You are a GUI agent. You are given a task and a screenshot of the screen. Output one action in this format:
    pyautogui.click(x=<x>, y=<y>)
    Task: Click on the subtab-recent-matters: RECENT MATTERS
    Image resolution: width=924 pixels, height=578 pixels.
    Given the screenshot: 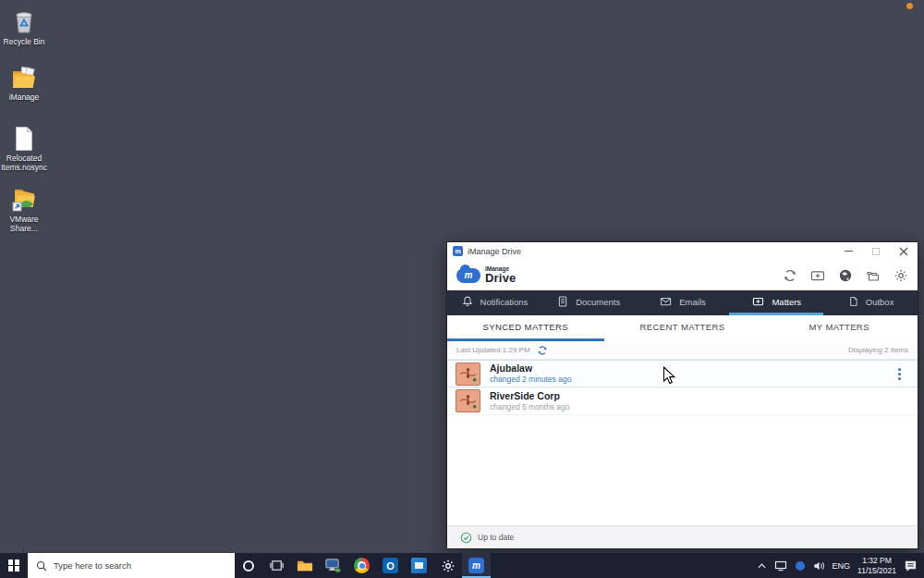 What is the action you would take?
    pyautogui.click(x=683, y=328)
    